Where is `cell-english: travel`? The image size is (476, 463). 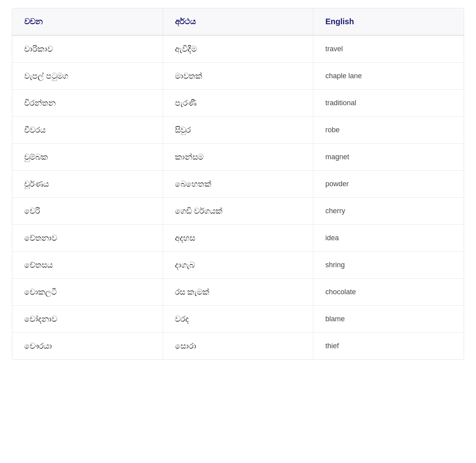
cell-english: travel is located at coordinates (389, 49).